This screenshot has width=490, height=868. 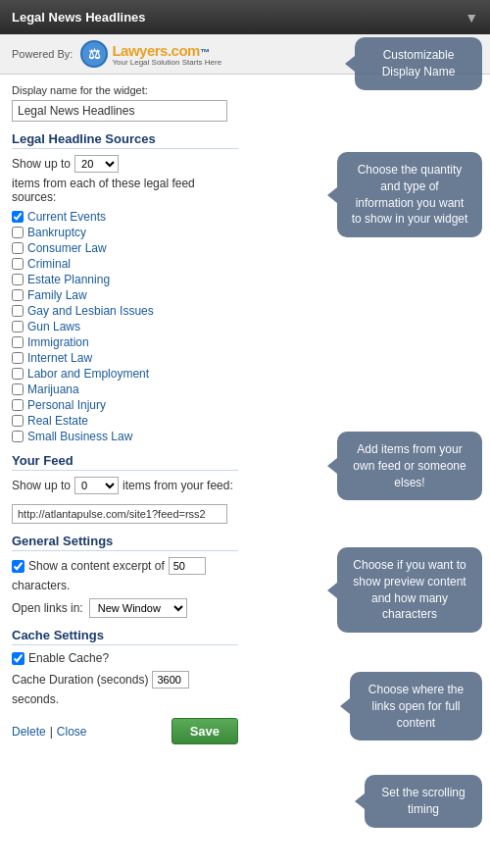 I want to click on feed-show-row: Show up to 0 5 10 15 20 items from your …, so click(x=125, y=485).